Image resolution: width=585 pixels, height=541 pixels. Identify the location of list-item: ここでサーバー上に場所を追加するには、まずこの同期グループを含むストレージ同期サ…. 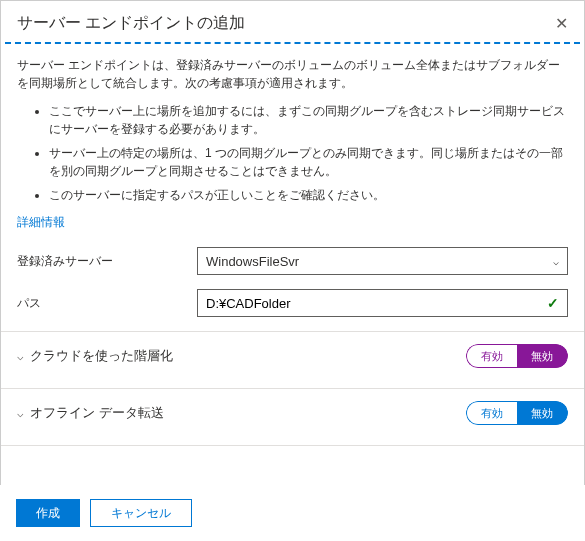
(308, 120).